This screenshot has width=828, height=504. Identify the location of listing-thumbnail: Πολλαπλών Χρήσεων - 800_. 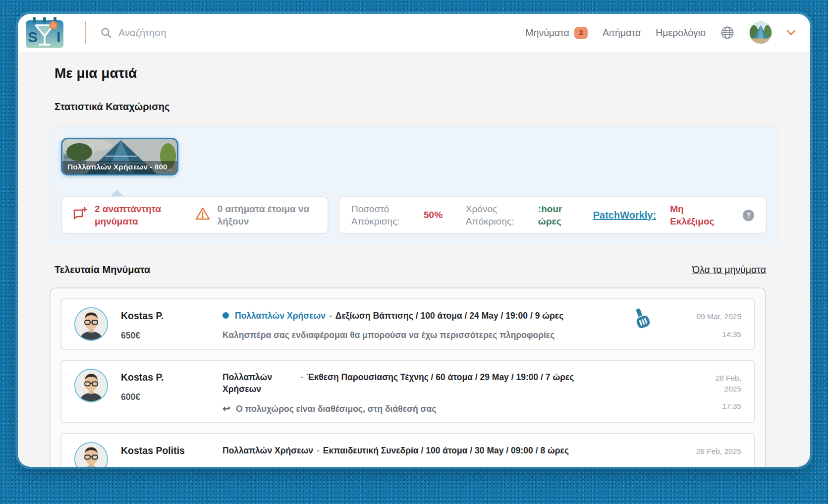
(120, 157).